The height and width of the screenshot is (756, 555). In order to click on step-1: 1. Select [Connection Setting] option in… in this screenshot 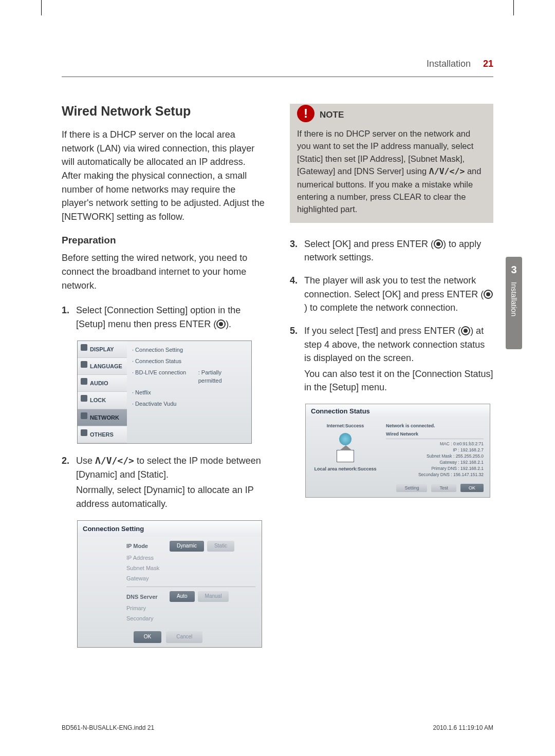, I will do `click(163, 317)`.